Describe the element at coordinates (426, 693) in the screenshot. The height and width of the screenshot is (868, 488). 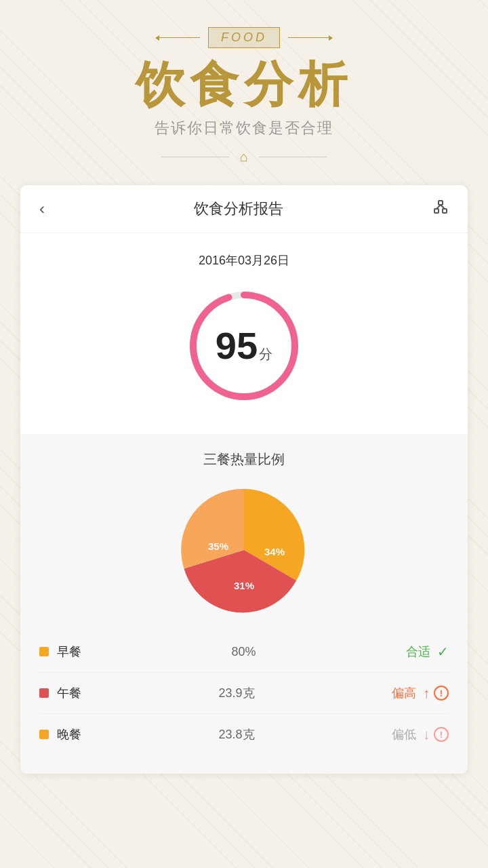
I see `lunch-indicator: ↑` at that location.